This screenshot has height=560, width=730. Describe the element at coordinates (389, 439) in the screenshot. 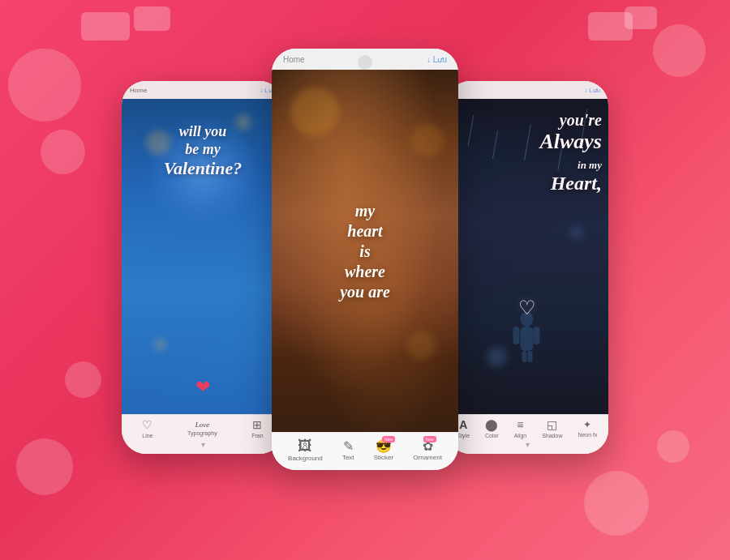

I see `sticker-badge: New` at that location.